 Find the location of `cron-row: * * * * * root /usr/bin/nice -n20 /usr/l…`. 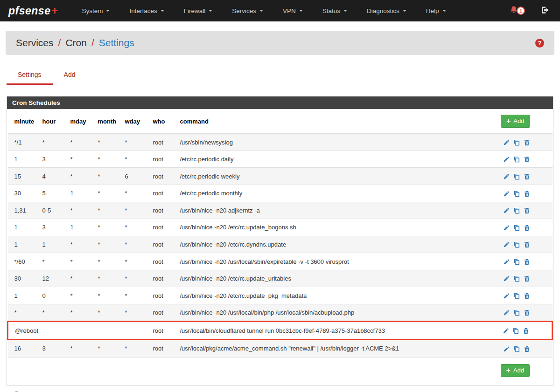

cron-row: * * * * * root /usr/bin/nice -n20 /usr/l… is located at coordinates (280, 313).